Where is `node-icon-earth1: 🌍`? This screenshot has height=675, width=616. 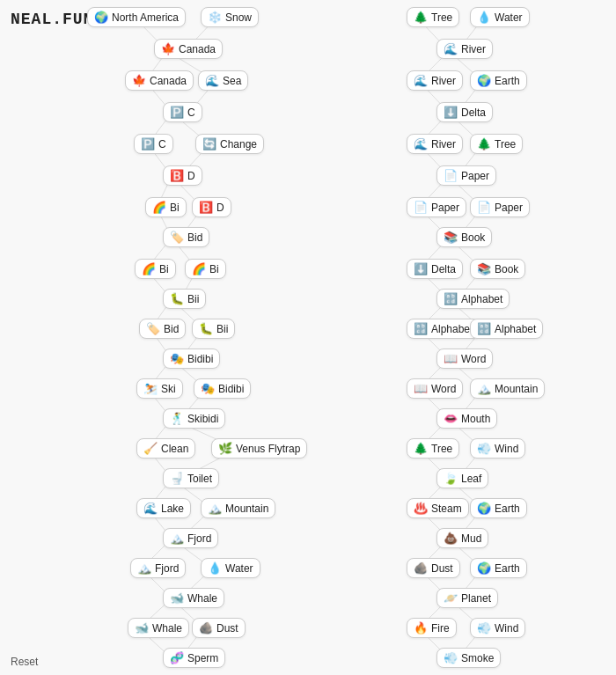
node-icon-earth1: 🌍 is located at coordinates (484, 81).